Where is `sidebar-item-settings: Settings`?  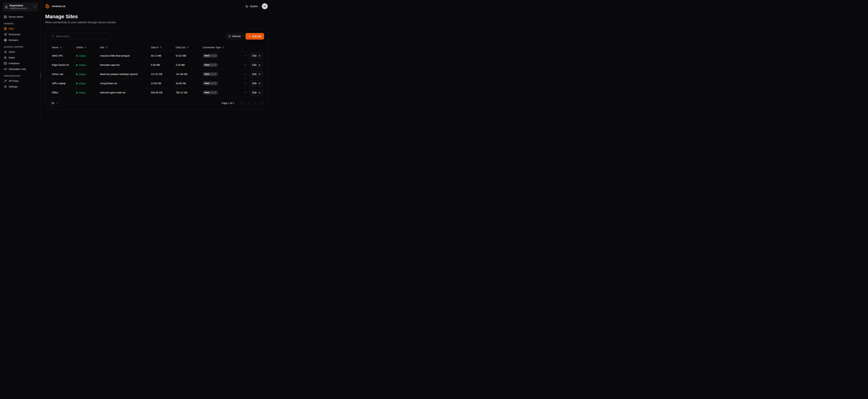
sidebar-item-settings: Settings is located at coordinates (20, 87).